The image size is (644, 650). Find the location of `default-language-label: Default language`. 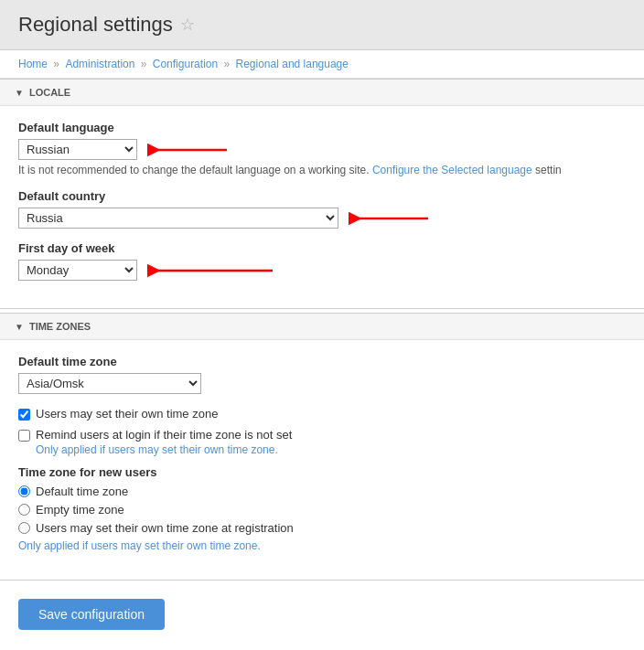

default-language-label: Default language is located at coordinates (322, 128).